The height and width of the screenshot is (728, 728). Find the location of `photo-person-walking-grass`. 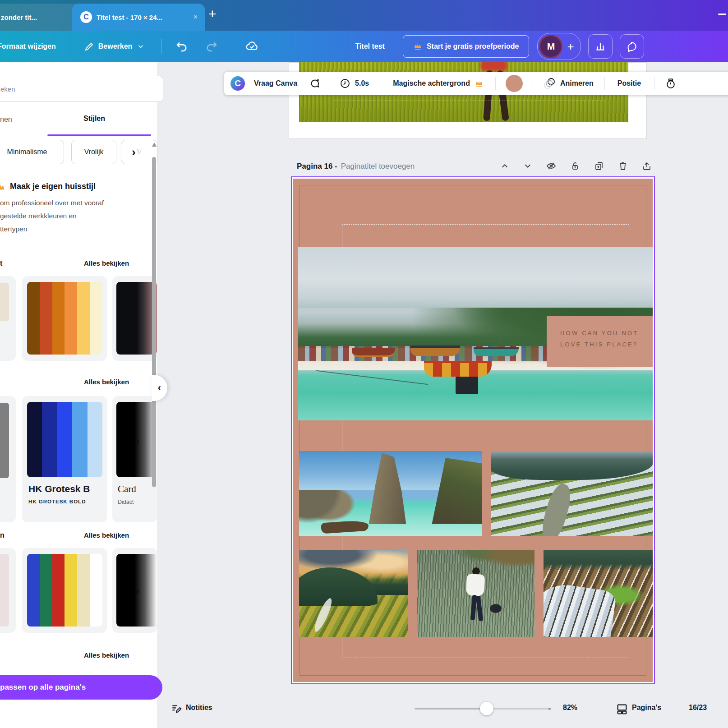

photo-person-walking-grass is located at coordinates (476, 594).